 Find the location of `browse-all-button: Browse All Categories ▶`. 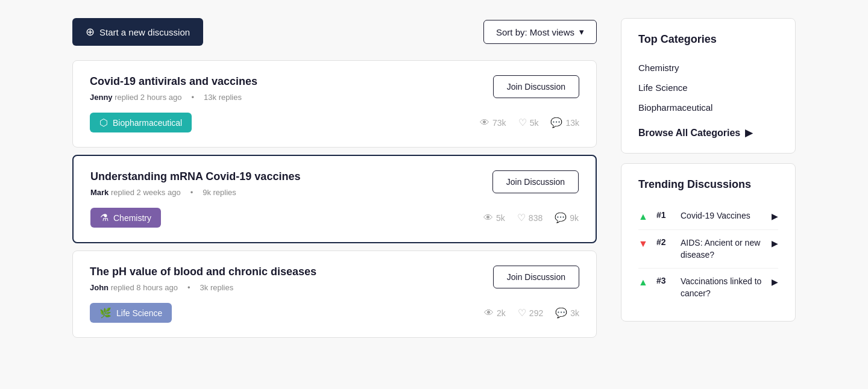

browse-all-button: Browse All Categories ▶ is located at coordinates (708, 132).